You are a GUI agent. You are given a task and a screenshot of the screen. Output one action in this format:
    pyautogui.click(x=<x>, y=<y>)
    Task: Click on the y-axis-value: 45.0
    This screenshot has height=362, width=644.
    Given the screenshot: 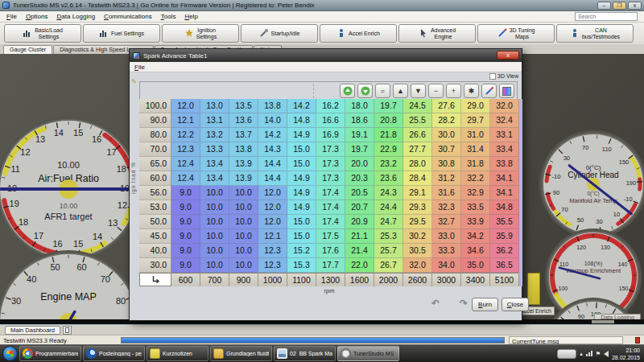 What is the action you would take?
    pyautogui.click(x=155, y=237)
    